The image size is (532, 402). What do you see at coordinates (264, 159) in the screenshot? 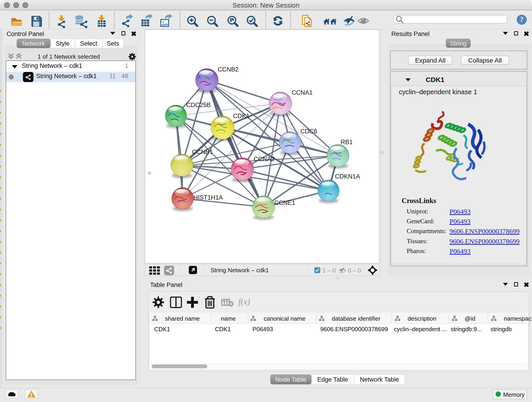
I see `svg-text: CCNA2` at bounding box center [264, 159].